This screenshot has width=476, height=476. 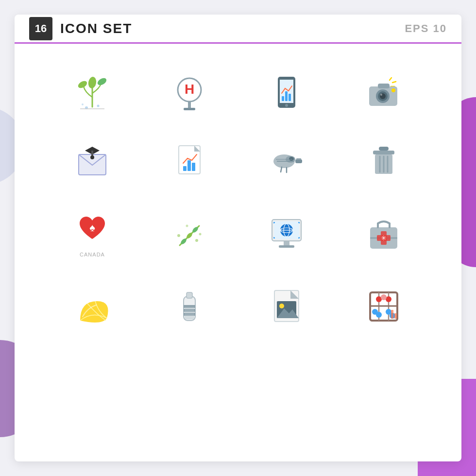 I want to click on mobile-chart-icon, so click(x=287, y=92).